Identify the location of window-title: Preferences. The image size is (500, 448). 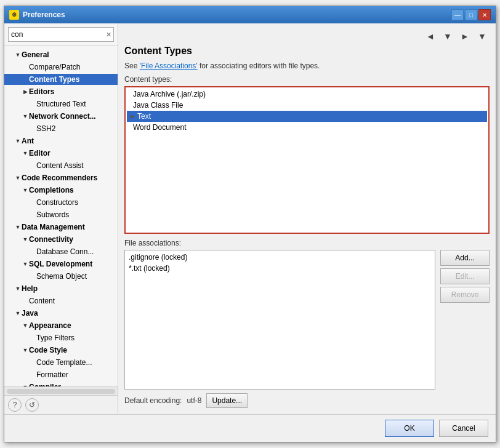
(44, 15).